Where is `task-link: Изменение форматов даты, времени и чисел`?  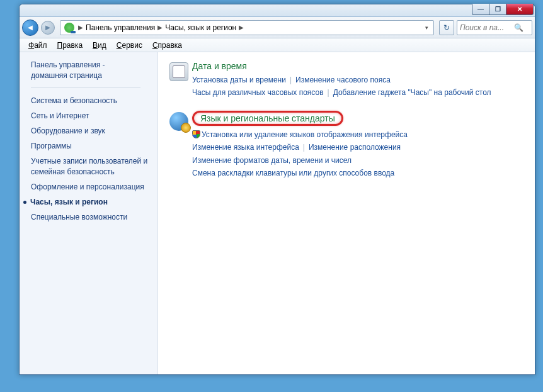
task-link: Изменение форматов даты, времени и чисел is located at coordinates (272, 160).